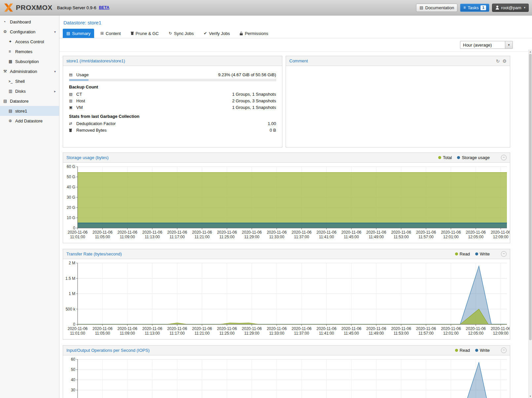 The width and height of the screenshot is (532, 398). I want to click on sidebar-item-configuration: ⚙ Configuration ▾, so click(30, 32).